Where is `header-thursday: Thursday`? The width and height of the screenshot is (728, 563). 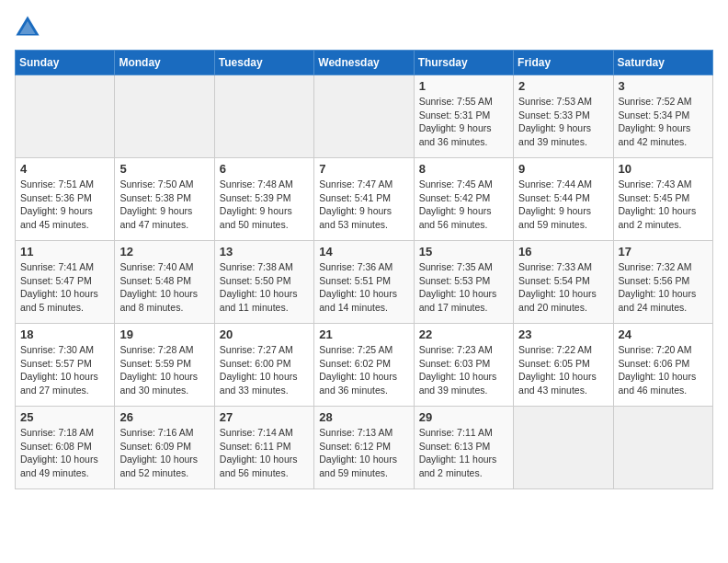
header-thursday: Thursday is located at coordinates (463, 63).